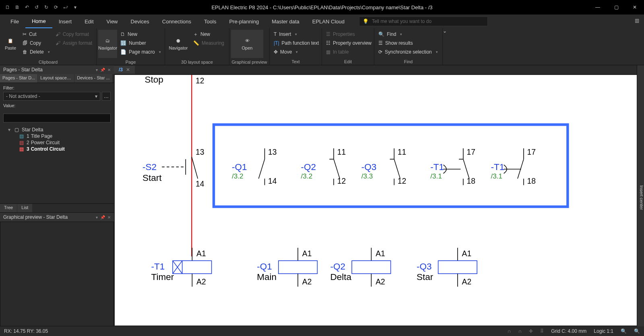  What do you see at coordinates (402, 152) in the screenshot?
I see `svg-text: 11` at bounding box center [402, 152].